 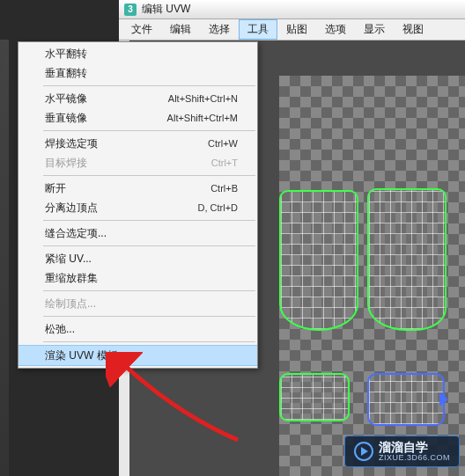 What do you see at coordinates (142, 30) in the screenshot?
I see `menu-item: 文件` at bounding box center [142, 30].